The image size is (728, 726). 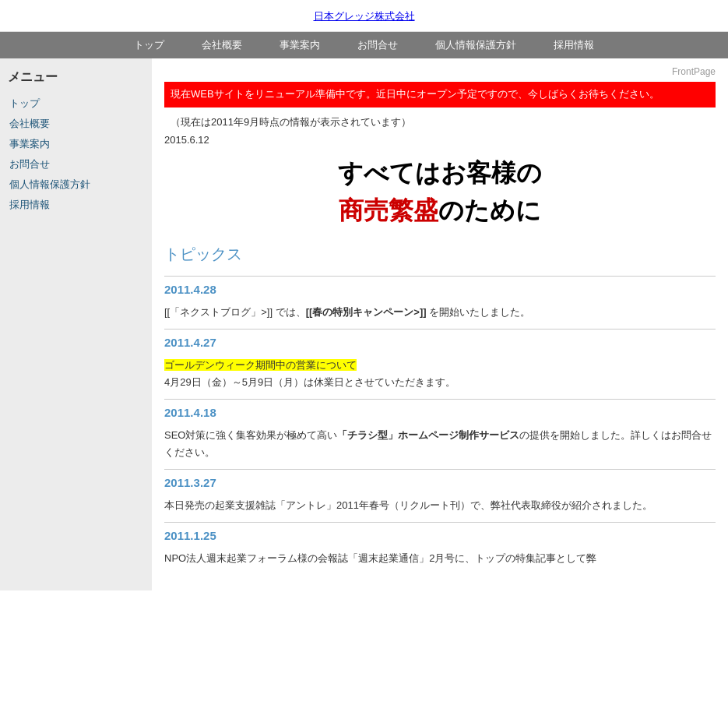 I want to click on note-text: （現在は2011年9月時点の情報が表示されています）, so click(x=440, y=122).